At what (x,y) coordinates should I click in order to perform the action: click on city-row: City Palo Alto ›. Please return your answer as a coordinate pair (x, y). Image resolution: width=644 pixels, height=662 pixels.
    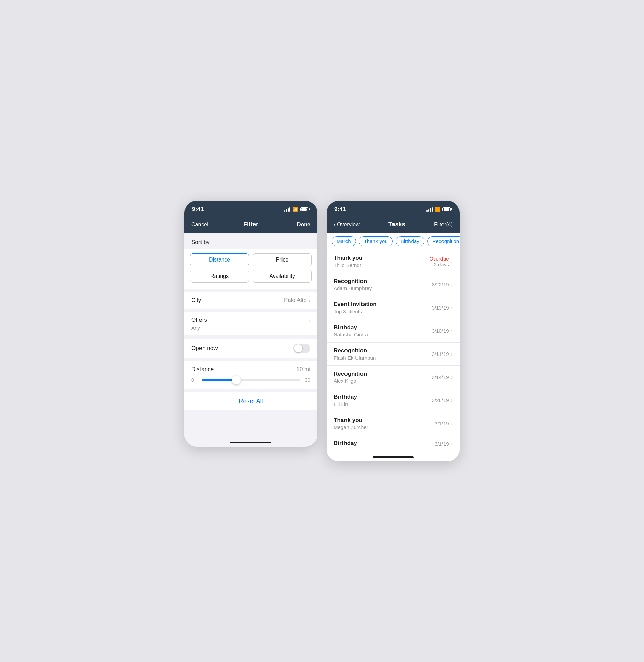
    Looking at the image, I should click on (251, 300).